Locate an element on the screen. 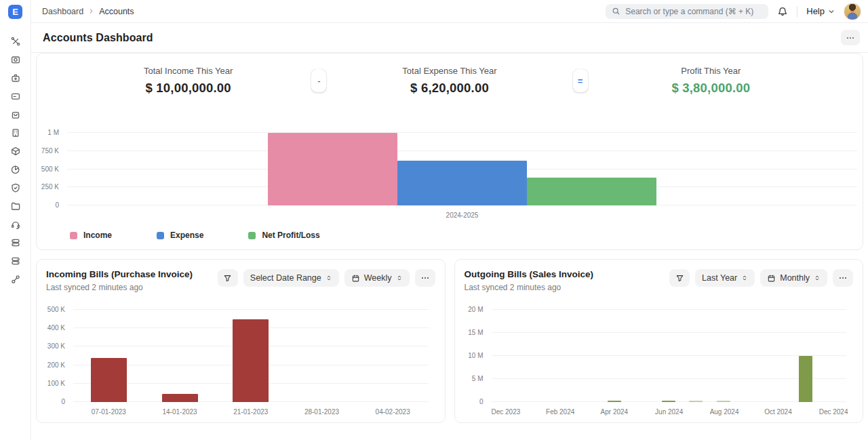 The height and width of the screenshot is (440, 868). outgoing-frequency-select: Monthly is located at coordinates (793, 278).